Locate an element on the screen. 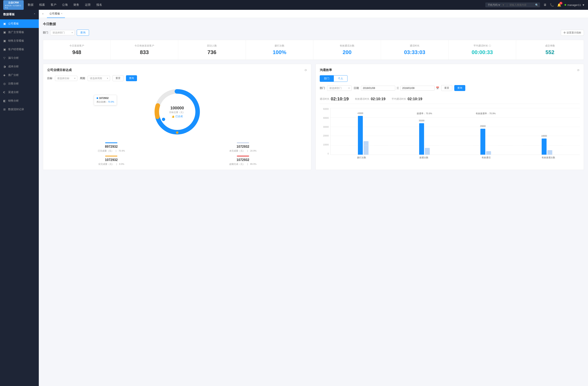 The width and height of the screenshot is (588, 386). avg-duration-value: 02:10:19 is located at coordinates (415, 99).